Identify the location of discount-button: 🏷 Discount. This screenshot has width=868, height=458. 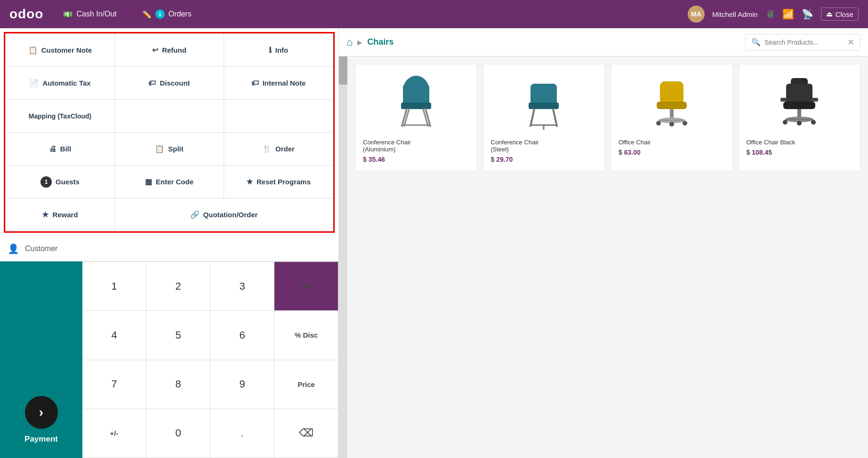
(169, 83).